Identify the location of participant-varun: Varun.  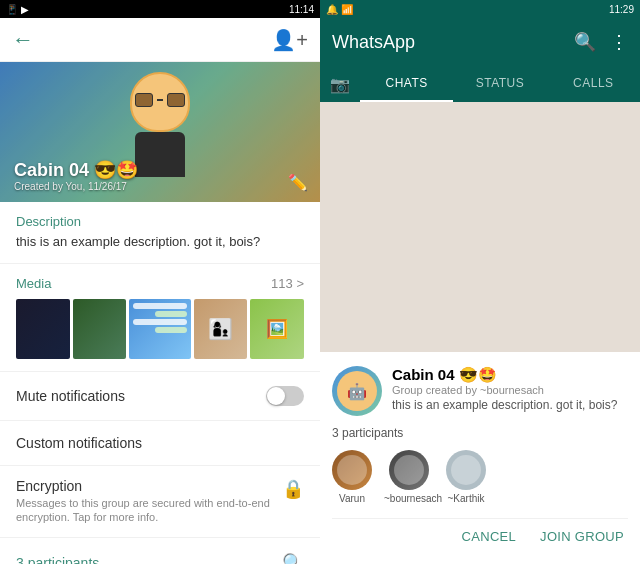
(352, 477).